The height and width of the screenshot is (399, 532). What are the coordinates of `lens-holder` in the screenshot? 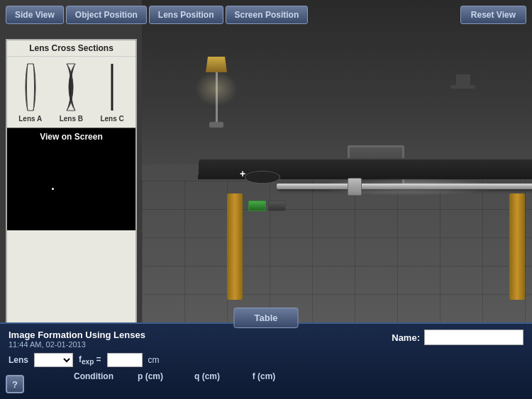 It's located at (355, 187).